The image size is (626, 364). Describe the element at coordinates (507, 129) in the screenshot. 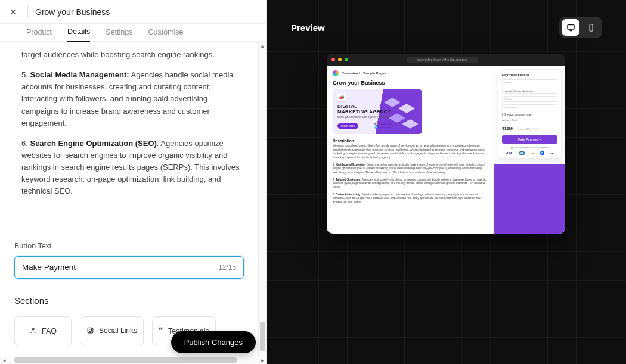

I see `amount-value: ₹1,000` at that location.